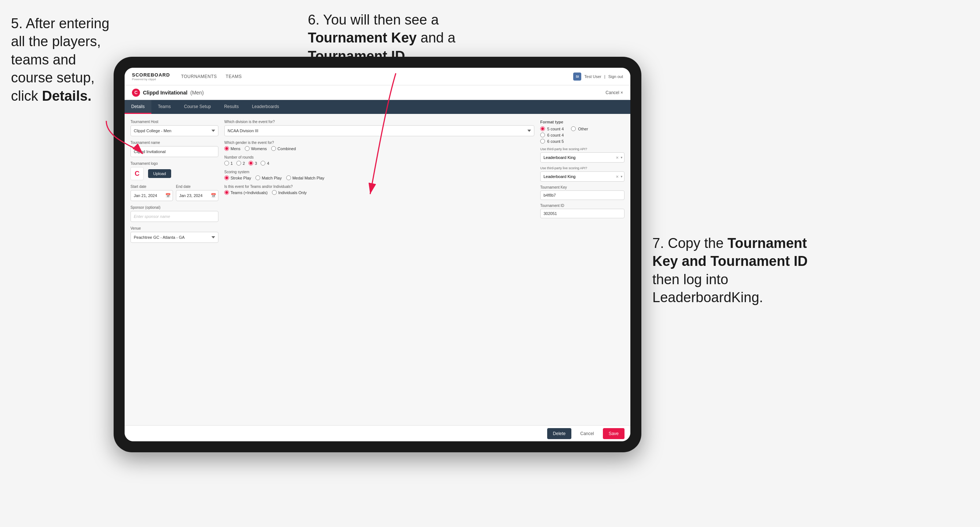 This screenshot has height=527, width=980. I want to click on leaderboard-dropdown-1: Leaderboard King, so click(582, 157).